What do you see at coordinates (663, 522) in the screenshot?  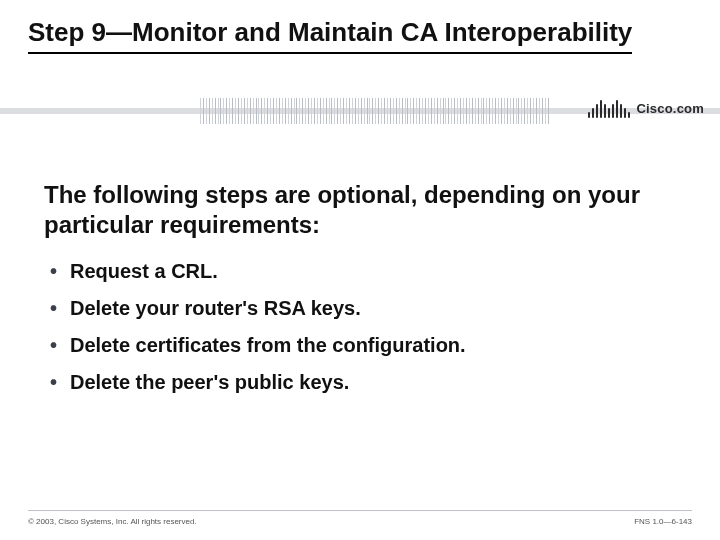 I see `slide-number: FNS 1.0—6-143` at bounding box center [663, 522].